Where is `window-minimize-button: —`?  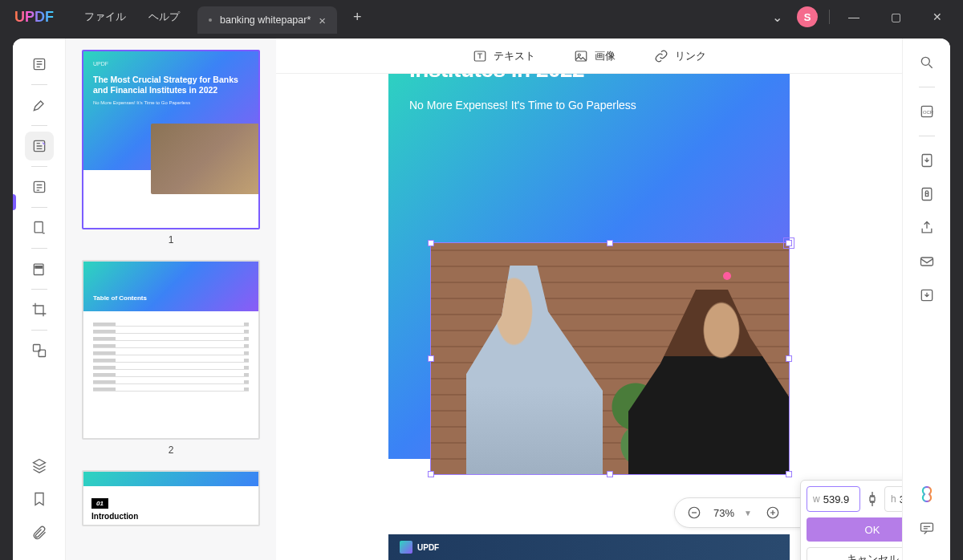
window-minimize-button: — is located at coordinates (854, 17).